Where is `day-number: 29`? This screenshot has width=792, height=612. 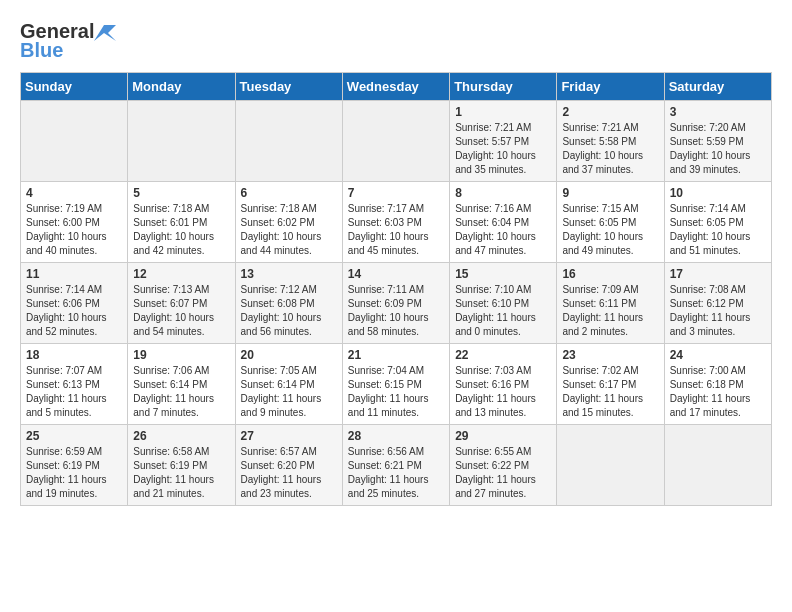
day-number: 29 is located at coordinates (503, 436).